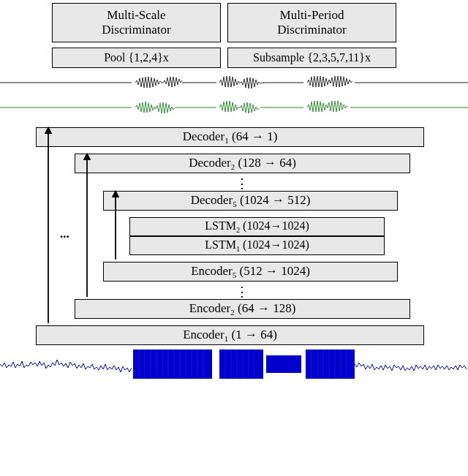 The height and width of the screenshot is (476, 468). What do you see at coordinates (234, 83) in the screenshot?
I see `waveform-target` at bounding box center [234, 83].